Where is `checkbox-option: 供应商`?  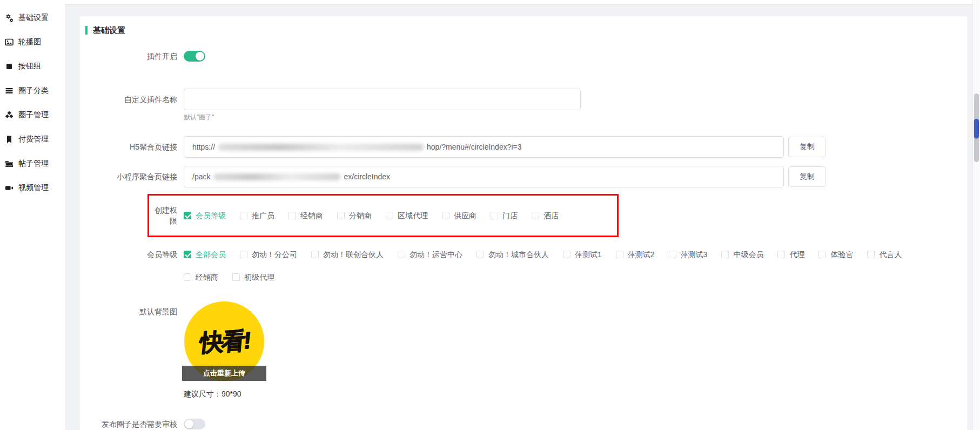 checkbox-option: 供应商 is located at coordinates (459, 216).